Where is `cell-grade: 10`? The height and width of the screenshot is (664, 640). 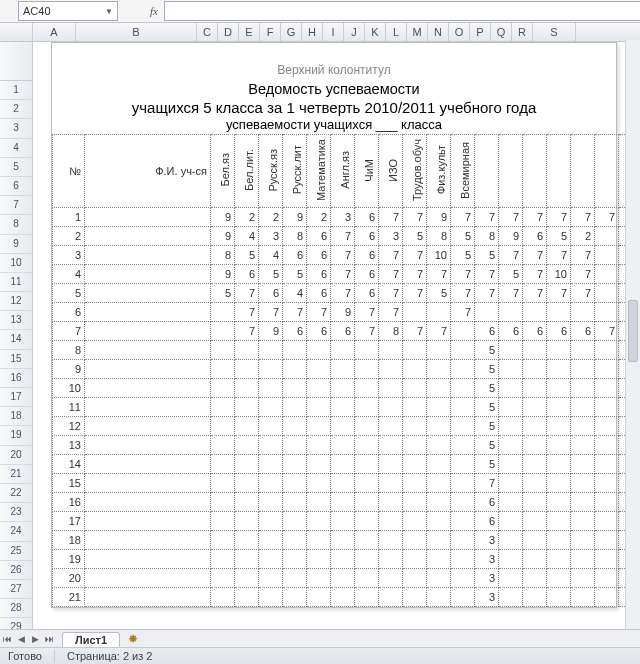 cell-grade: 10 is located at coordinates (559, 274).